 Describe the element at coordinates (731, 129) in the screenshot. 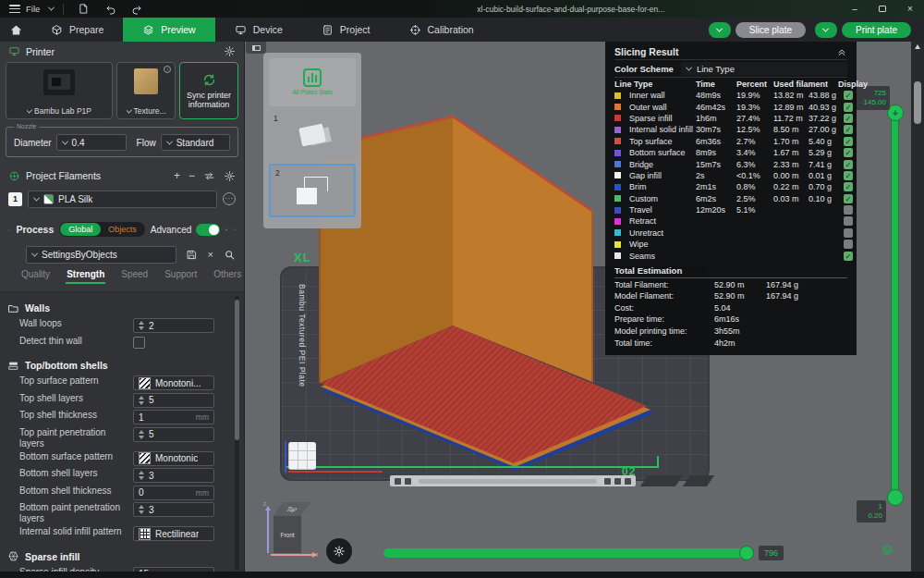

I see `line-type-row: Internal solid infill 30m7s 12.5% 8.50 m…` at that location.